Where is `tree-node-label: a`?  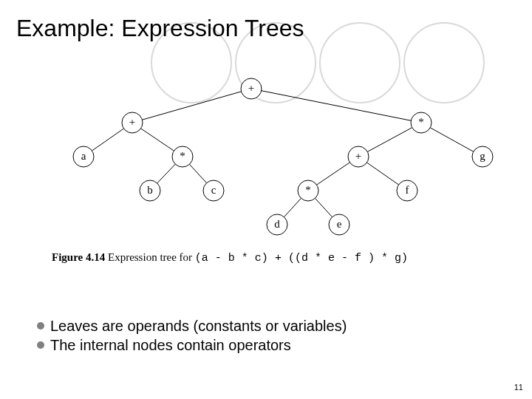
tree-node-label: a is located at coordinates (84, 156).